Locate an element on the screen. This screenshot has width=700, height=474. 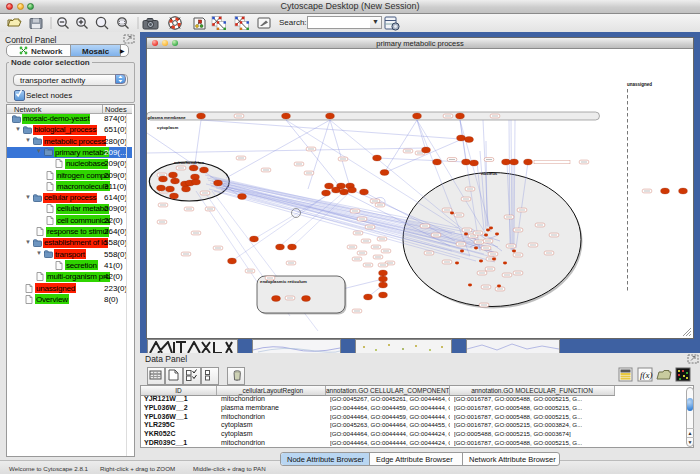
svg-text: cytoplasm is located at coordinates (168, 128).